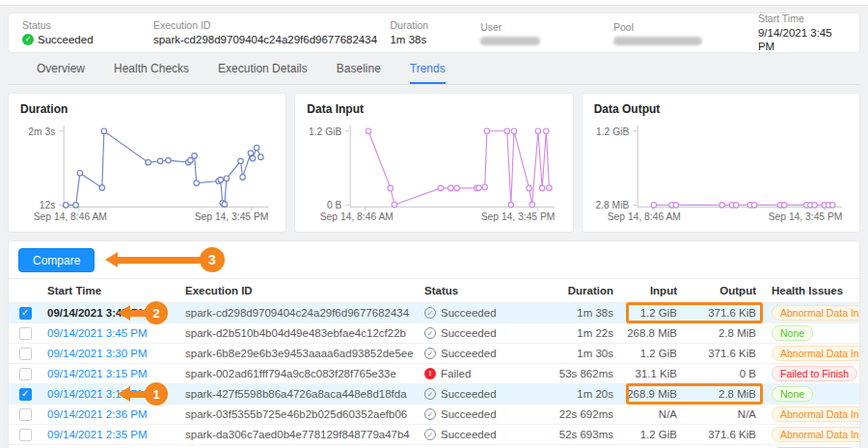 This screenshot has height=448, width=868. I want to click on health-issues-cell: Failed to Finish, so click(810, 374).